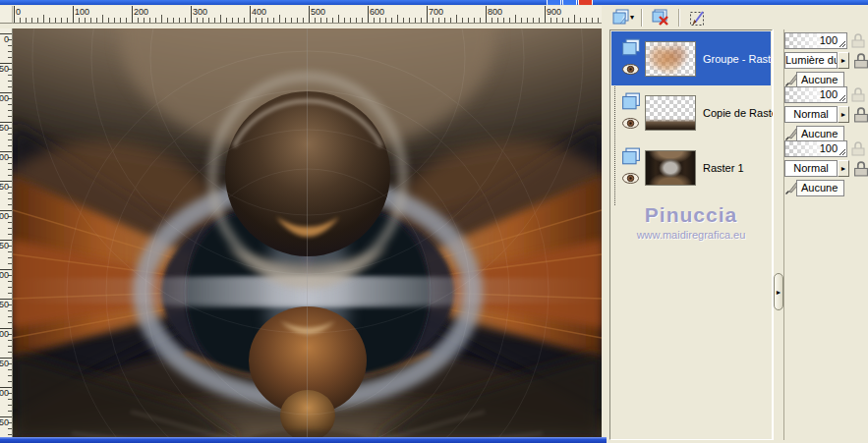  I want to click on layer-label: Raster 1, so click(723, 168).